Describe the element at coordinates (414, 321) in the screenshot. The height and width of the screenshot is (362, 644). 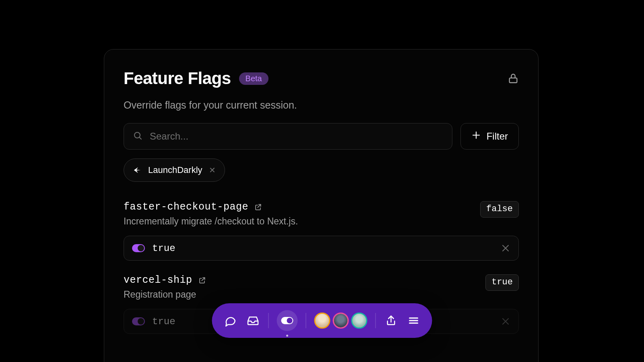
I see `menu-button` at that location.